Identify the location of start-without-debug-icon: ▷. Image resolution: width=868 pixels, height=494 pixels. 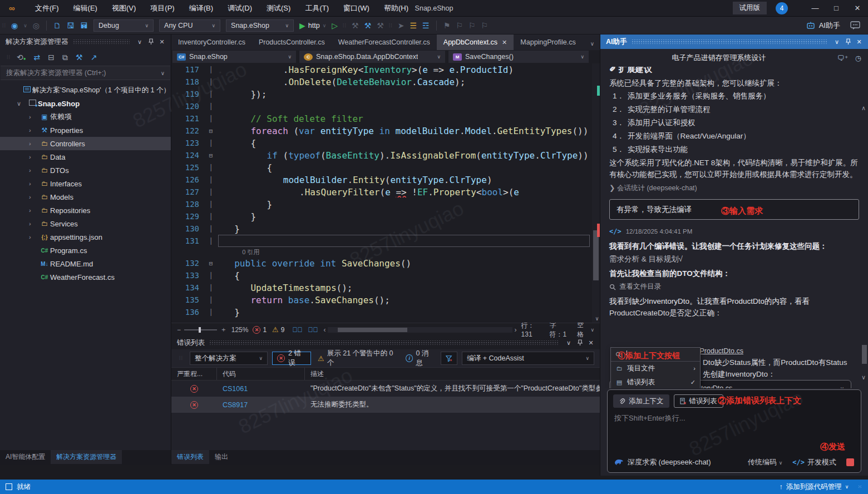
(335, 26).